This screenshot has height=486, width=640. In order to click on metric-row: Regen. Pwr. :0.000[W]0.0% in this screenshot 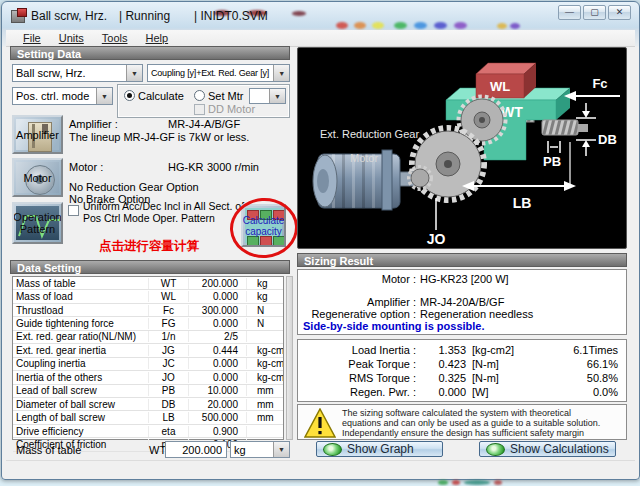, I will do `click(462, 392)`.